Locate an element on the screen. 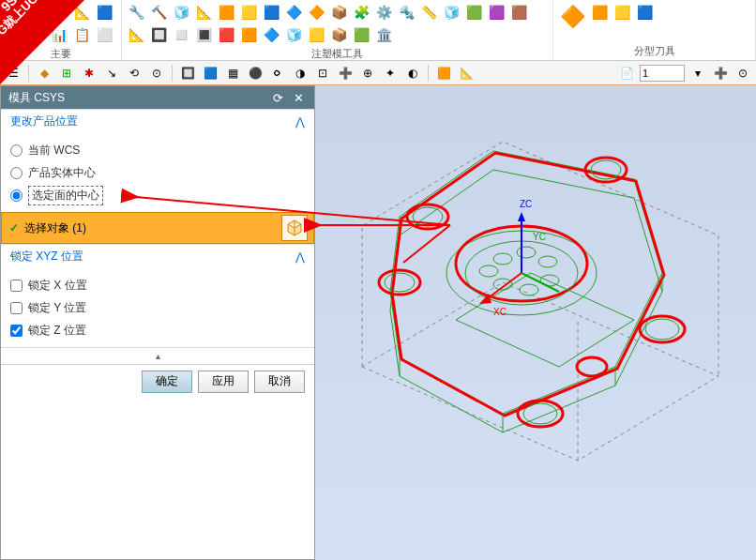  ribbon-icon: 📏 is located at coordinates (429, 12).